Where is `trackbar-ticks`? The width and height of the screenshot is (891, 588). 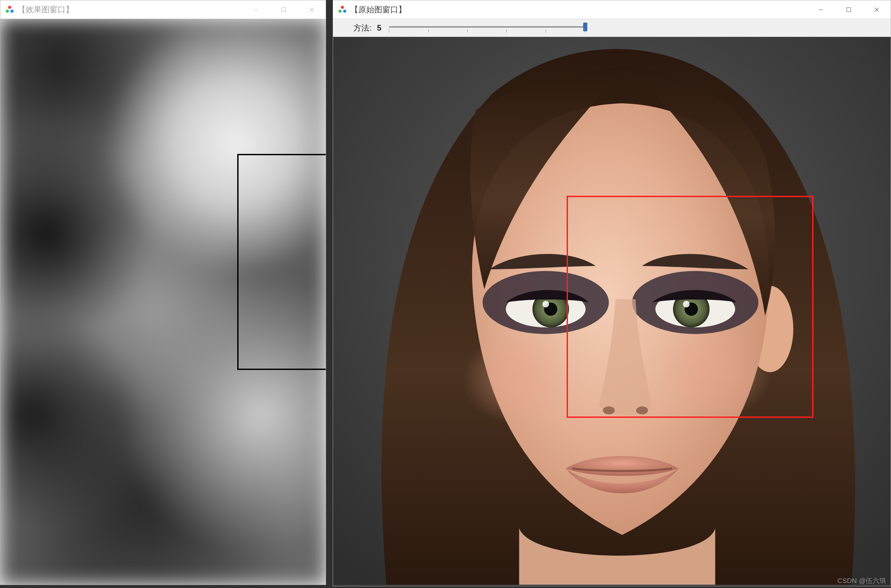 trackbar-ticks is located at coordinates (487, 32).